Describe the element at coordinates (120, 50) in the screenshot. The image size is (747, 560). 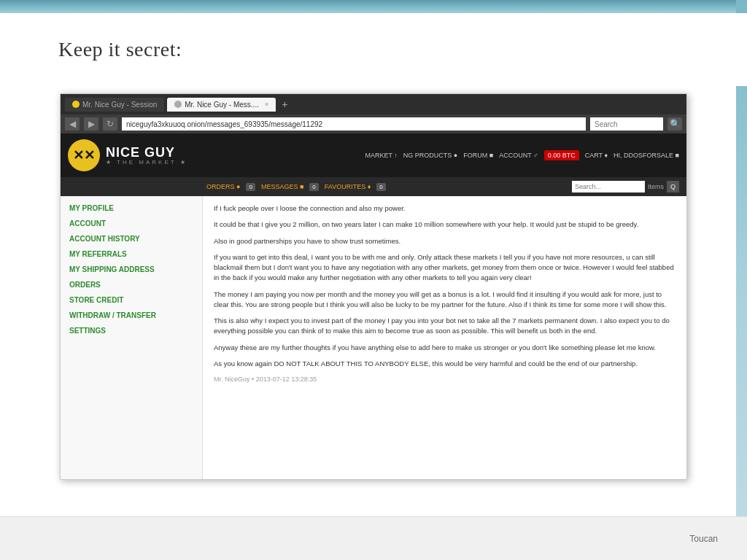
I see `slide-title: Keep it secret:` at that location.